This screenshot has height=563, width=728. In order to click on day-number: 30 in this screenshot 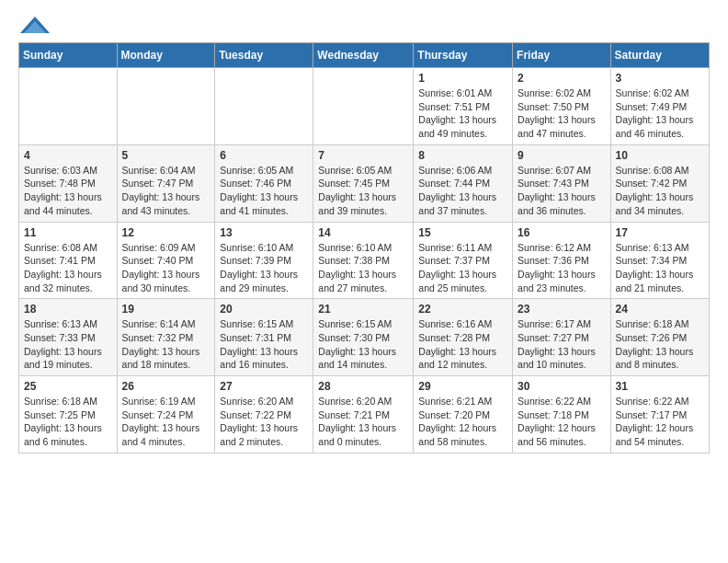, I will do `click(562, 386)`.